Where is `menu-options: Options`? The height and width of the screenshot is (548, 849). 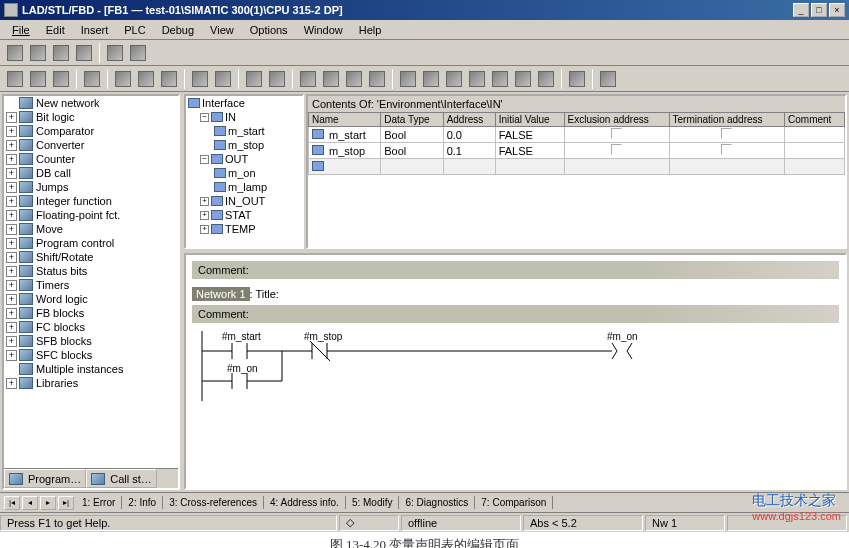 menu-options: Options is located at coordinates (269, 30).